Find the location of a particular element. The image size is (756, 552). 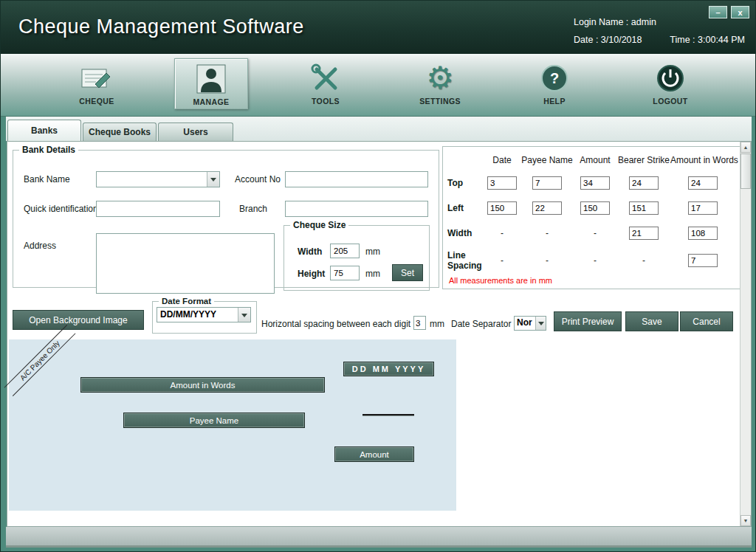

height-unit: mm is located at coordinates (373, 274).